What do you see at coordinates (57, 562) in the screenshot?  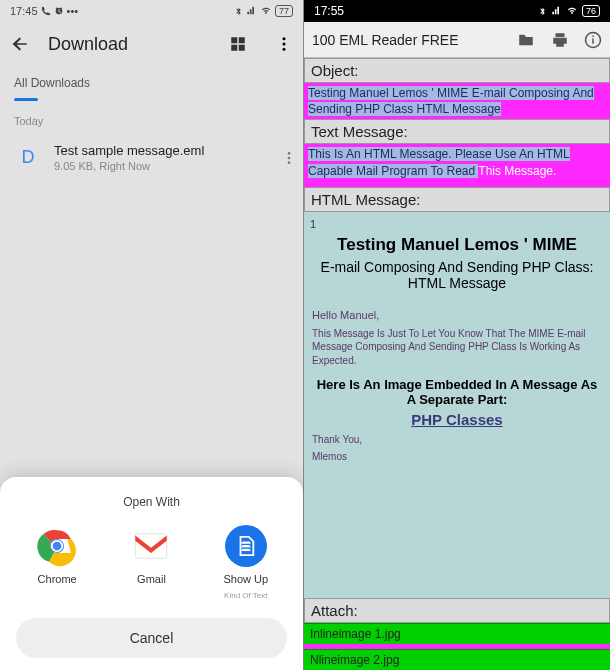 I see `app-chrome: Chrome` at bounding box center [57, 562].